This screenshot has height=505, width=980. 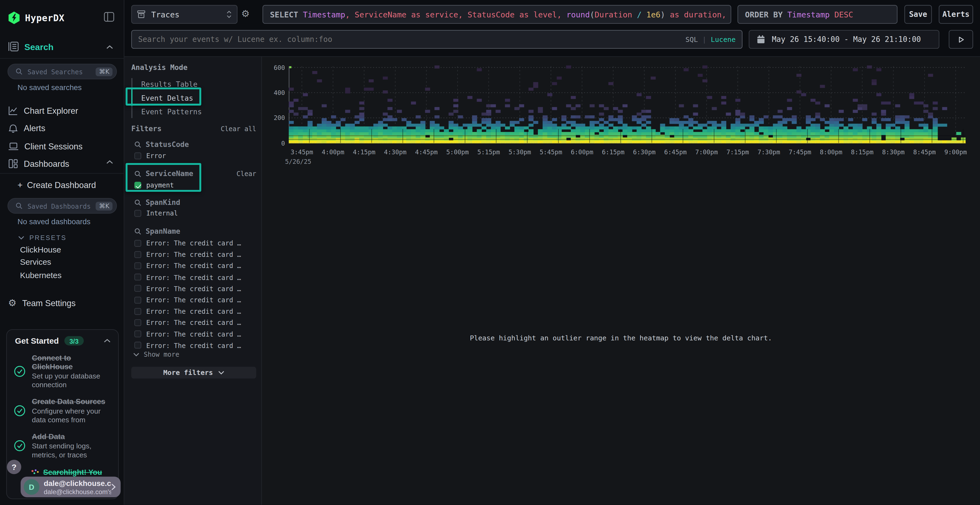 What do you see at coordinates (37, 17) in the screenshot?
I see `app-logo: HyperDX` at bounding box center [37, 17].